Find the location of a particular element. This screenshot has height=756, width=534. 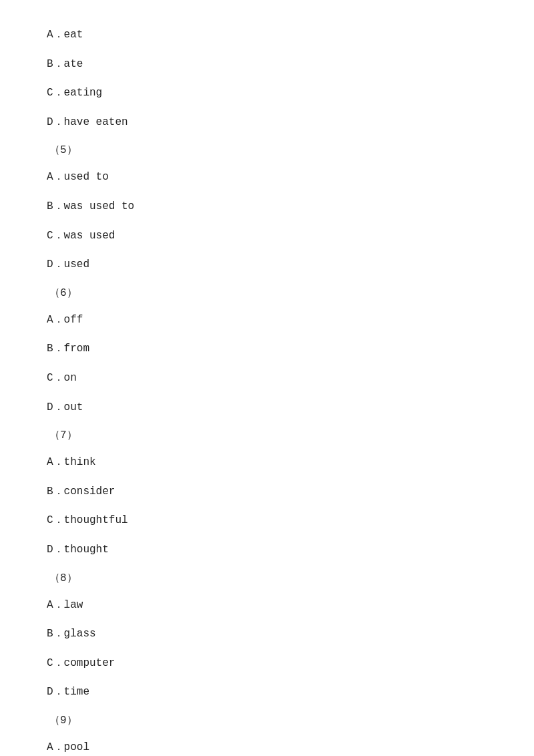

option-3-3: D．thought is located at coordinates (267, 550).